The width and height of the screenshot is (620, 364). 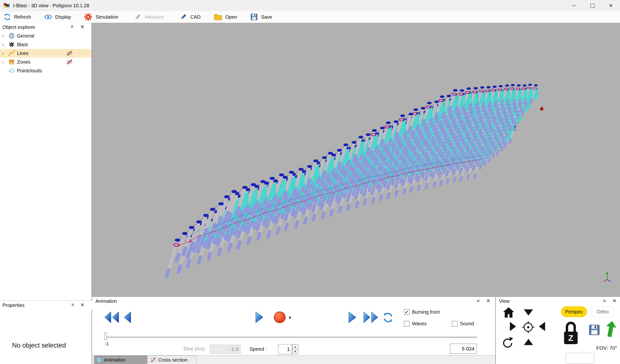 I want to click on perspective-button: Perspec, so click(x=574, y=312).